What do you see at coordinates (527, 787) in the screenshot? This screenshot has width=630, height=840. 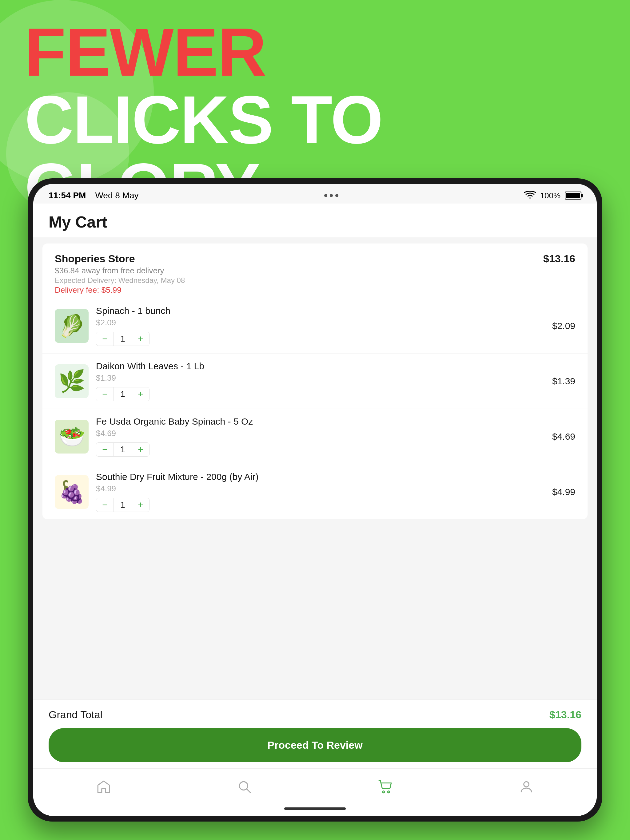 I see `sidebar-item-account` at bounding box center [527, 787].